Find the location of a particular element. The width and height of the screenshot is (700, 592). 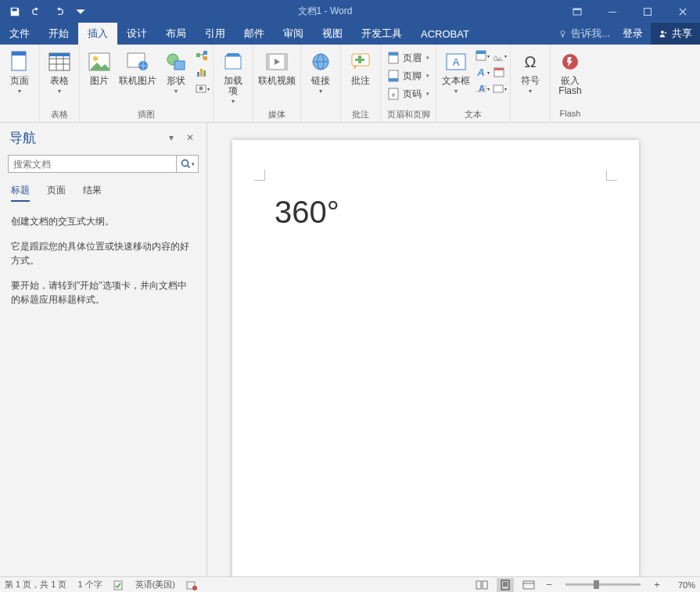

tell-me-label: 告诉我... is located at coordinates (591, 34).